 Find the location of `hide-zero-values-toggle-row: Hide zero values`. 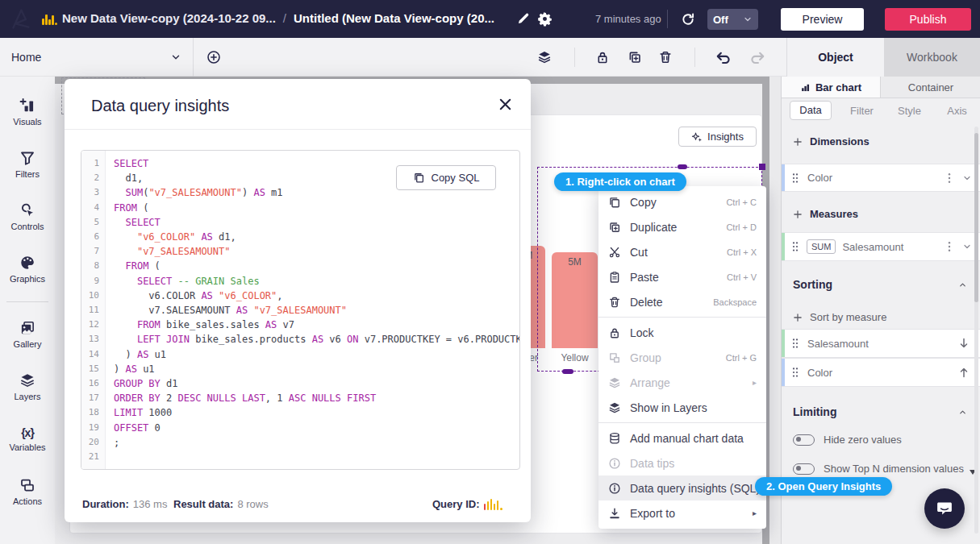

hide-zero-values-toggle-row: Hide zero values is located at coordinates (847, 440).